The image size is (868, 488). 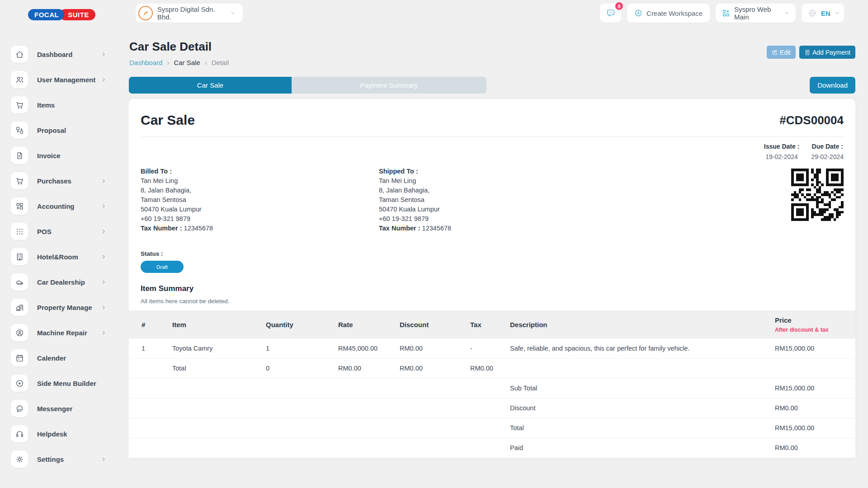 What do you see at coordinates (19, 307) in the screenshot?
I see `property-icon` at bounding box center [19, 307].